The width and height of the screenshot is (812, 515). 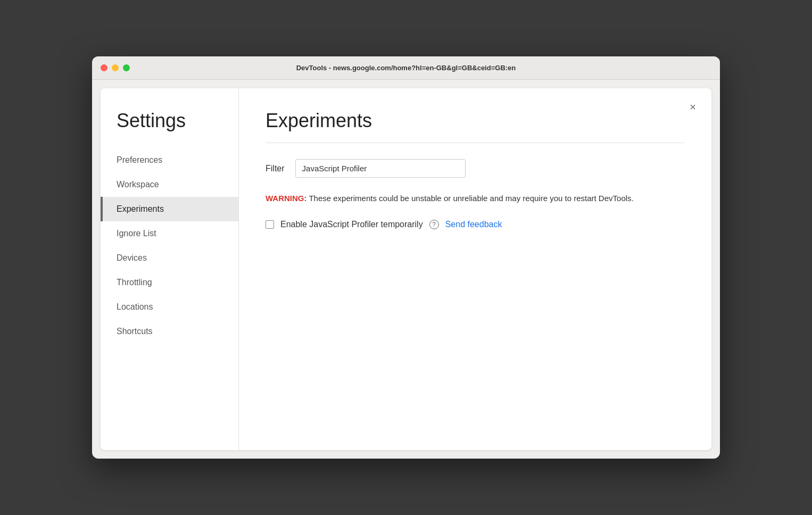 What do you see at coordinates (474, 225) in the screenshot?
I see `send-feedback-link: Send feedback` at bounding box center [474, 225].